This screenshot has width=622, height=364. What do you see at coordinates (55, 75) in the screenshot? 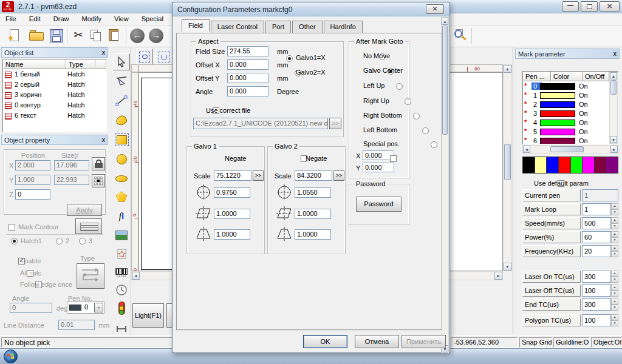
I see `object-row: 1 белый Hatch` at bounding box center [55, 75].